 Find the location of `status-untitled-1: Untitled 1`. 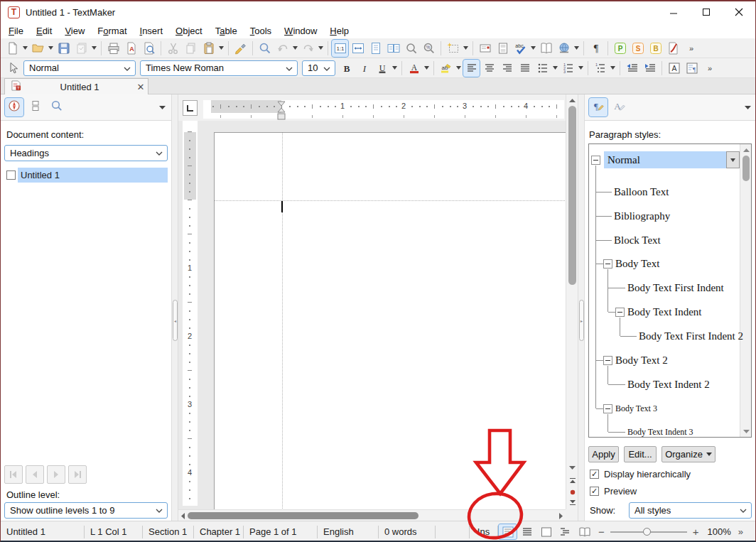

status-untitled-1: Untitled 1 is located at coordinates (43, 532).